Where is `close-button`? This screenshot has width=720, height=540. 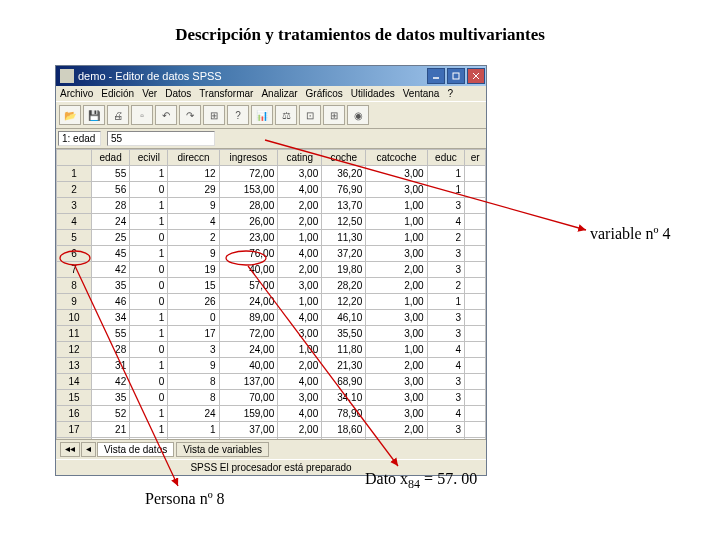
close-button is located at coordinates (476, 76).